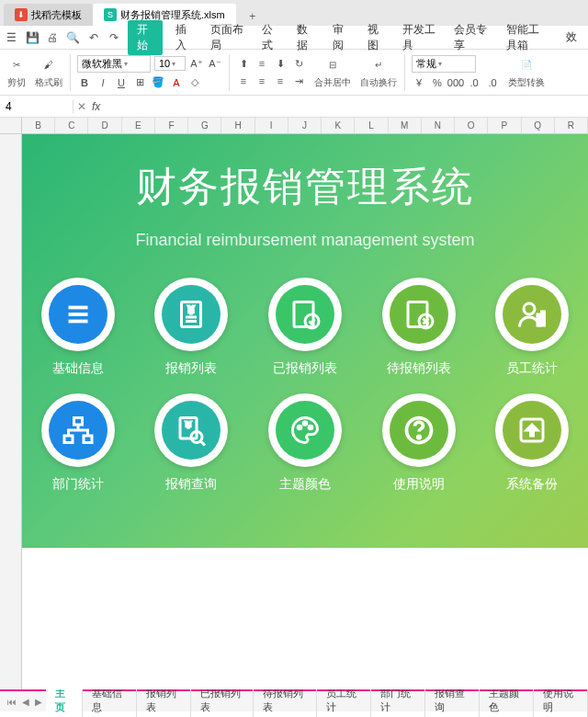  I want to click on col-header: C, so click(72, 125).